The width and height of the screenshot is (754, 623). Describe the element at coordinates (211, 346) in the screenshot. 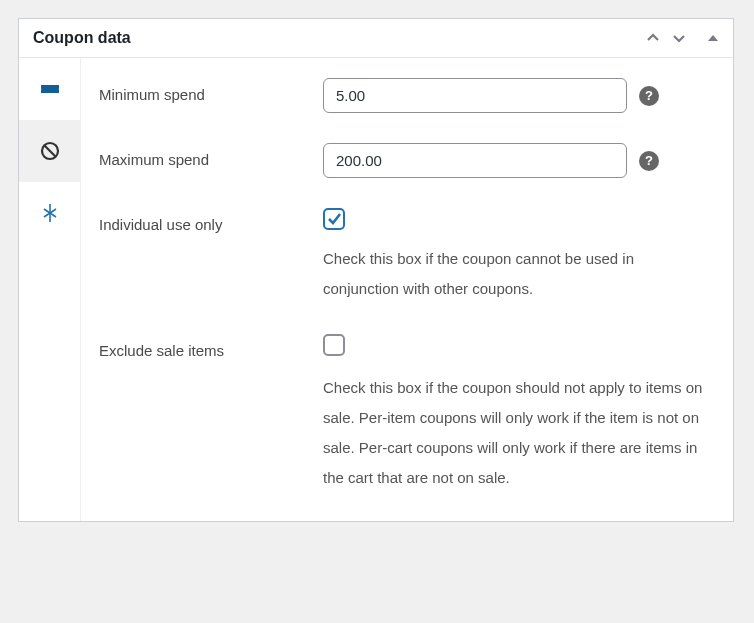

I see `exclude-sale-label: Exclude sale items` at that location.